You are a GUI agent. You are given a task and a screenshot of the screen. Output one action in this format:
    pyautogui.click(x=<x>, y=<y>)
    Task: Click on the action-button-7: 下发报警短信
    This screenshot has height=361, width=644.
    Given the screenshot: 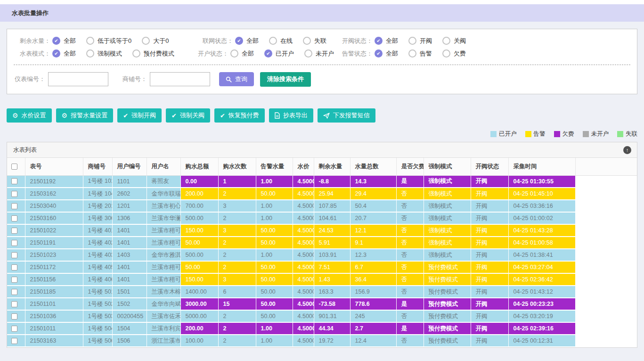 What is the action you would take?
    pyautogui.click(x=347, y=115)
    